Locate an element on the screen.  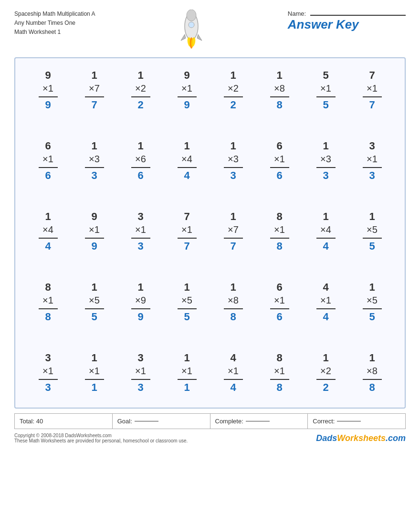
answer-key-title: Answer Key is located at coordinates (324, 24).